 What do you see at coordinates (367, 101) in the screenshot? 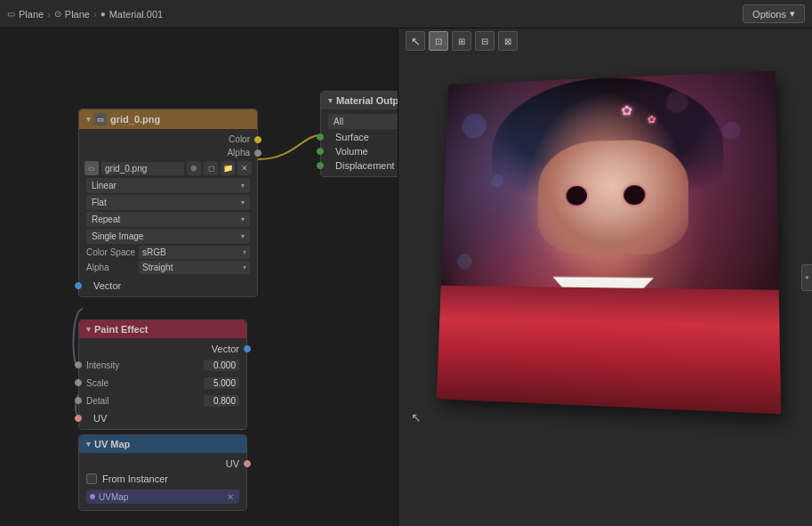
I see `material-output-title: Material Output` at bounding box center [367, 101].